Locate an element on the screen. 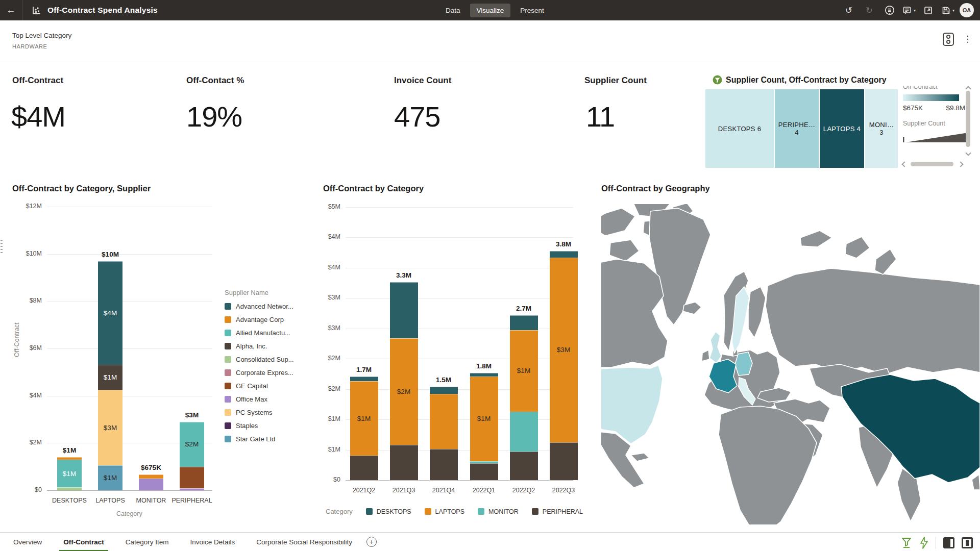  back-button: ← is located at coordinates (11, 10).